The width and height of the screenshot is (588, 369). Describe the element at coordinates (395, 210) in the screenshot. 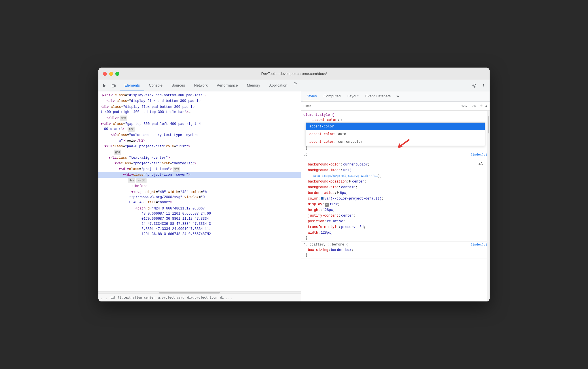

I see `style-prop-height: height: 128px;` at that location.